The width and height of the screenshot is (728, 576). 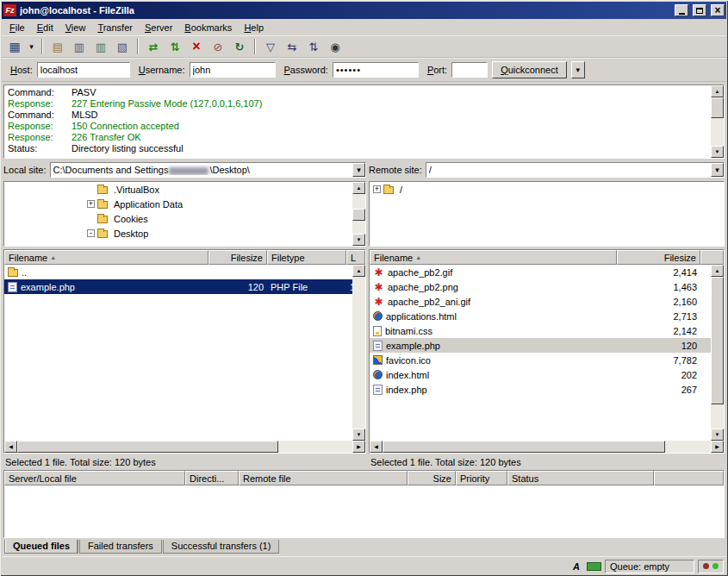 I want to click on queue-body, so click(x=364, y=511).